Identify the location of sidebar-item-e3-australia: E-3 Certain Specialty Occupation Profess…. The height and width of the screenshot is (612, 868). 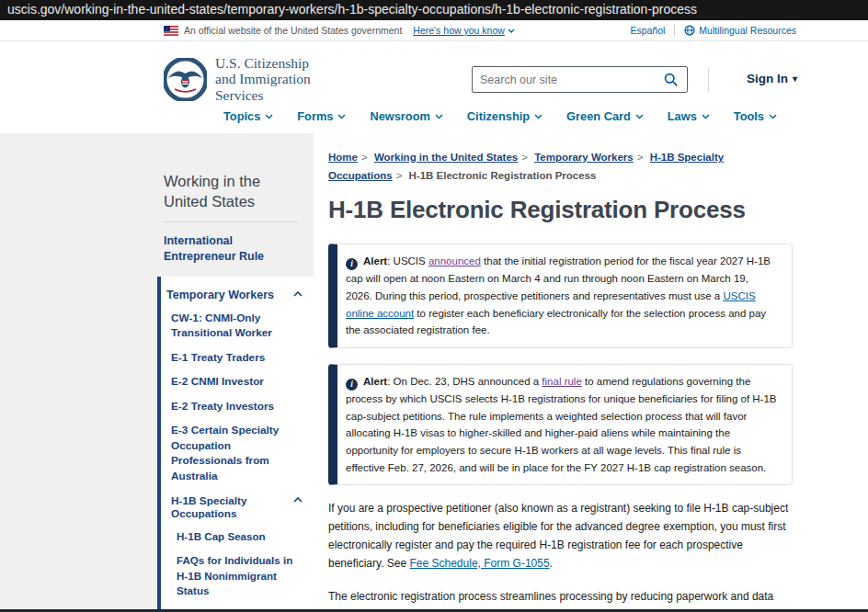
(235, 453).